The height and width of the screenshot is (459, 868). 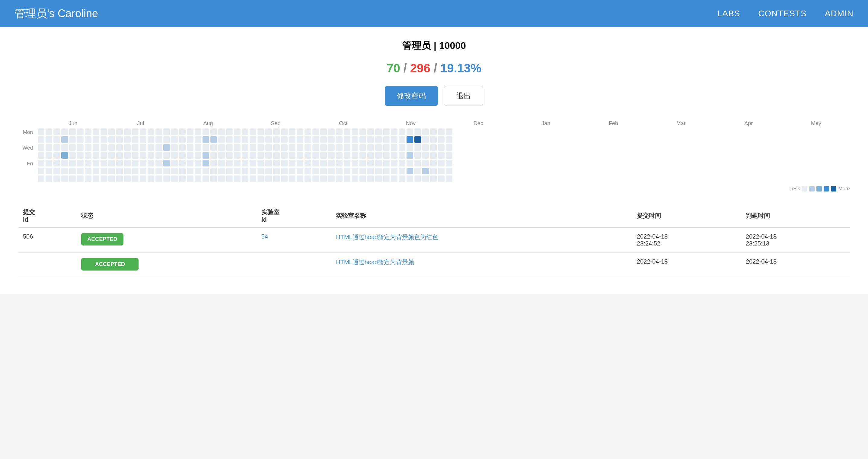 I want to click on stat-percent: 19.13%, so click(x=461, y=68).